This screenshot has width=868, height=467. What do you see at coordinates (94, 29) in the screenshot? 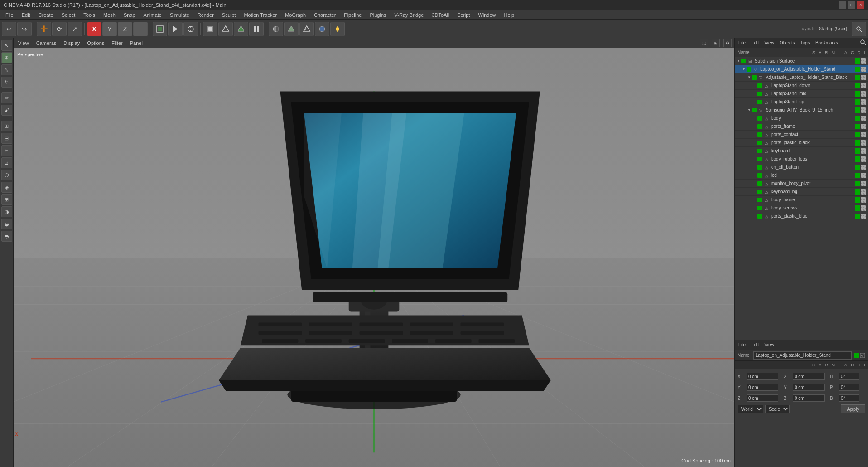
I see `mode-x-button: X` at bounding box center [94, 29].